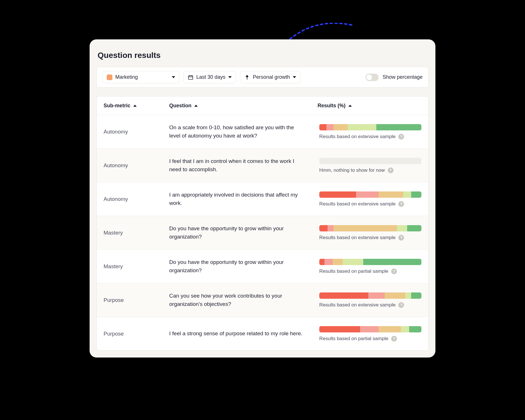 The image size is (525, 420). What do you see at coordinates (369, 77) in the screenshot?
I see `toggle-knob` at bounding box center [369, 77].